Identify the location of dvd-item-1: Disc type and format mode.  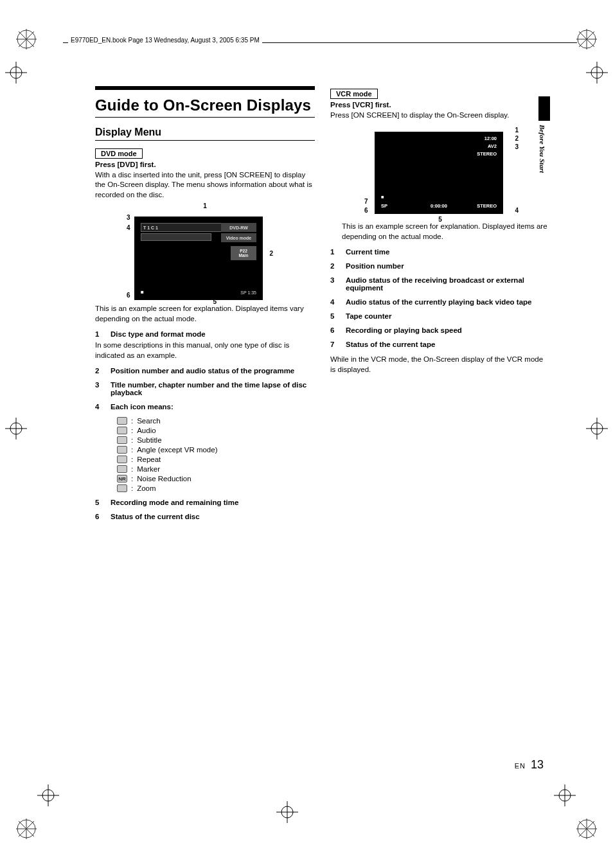
(158, 334).